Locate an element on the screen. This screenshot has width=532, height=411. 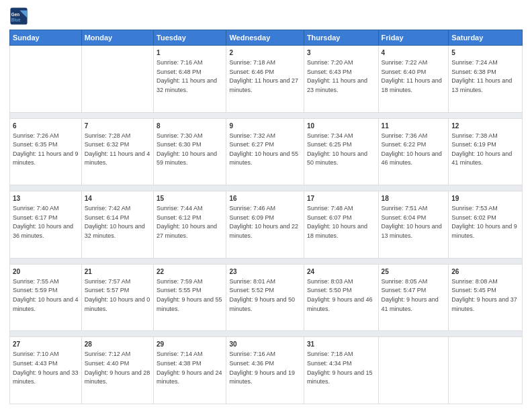
day-info: Sunrise: 8:03 AM Sunset: 5:50 PM Dayligh… is located at coordinates (340, 295).